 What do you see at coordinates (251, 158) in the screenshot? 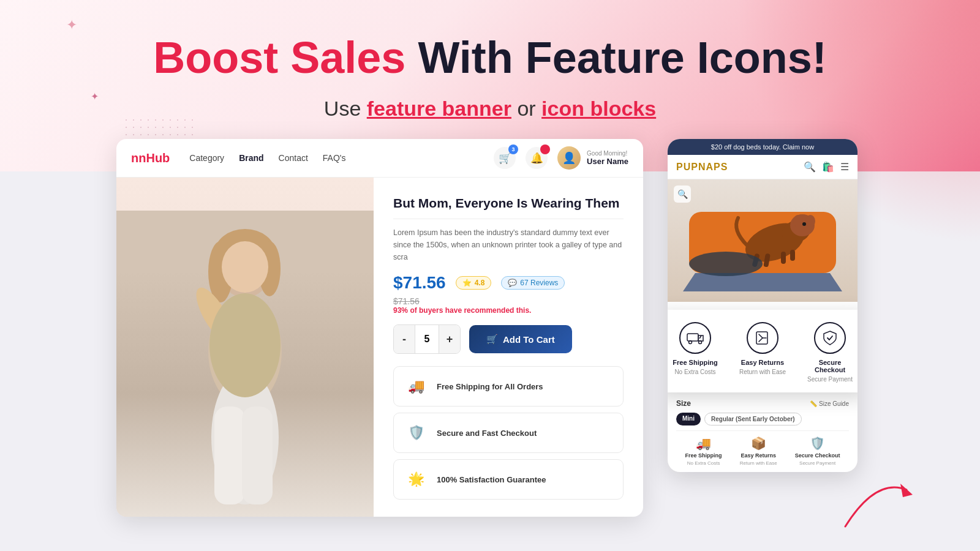
I see `nav-brand: Brand` at bounding box center [251, 158].